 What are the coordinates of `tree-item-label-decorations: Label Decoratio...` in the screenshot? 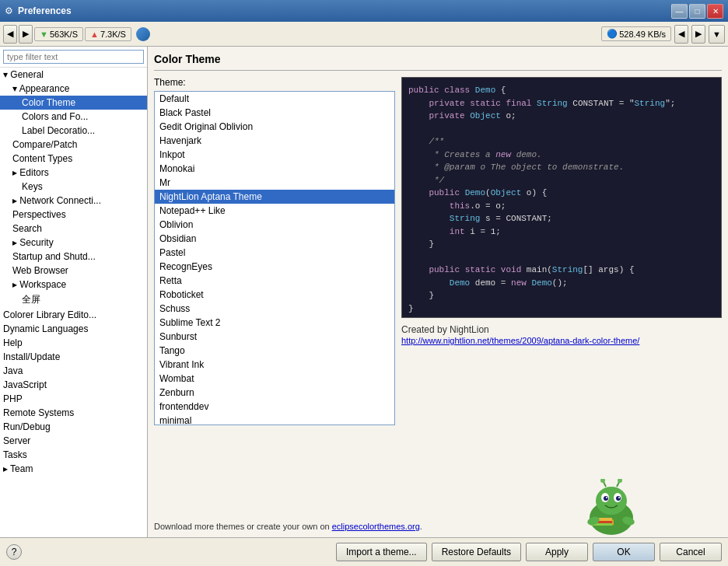 It's located at (73, 131).